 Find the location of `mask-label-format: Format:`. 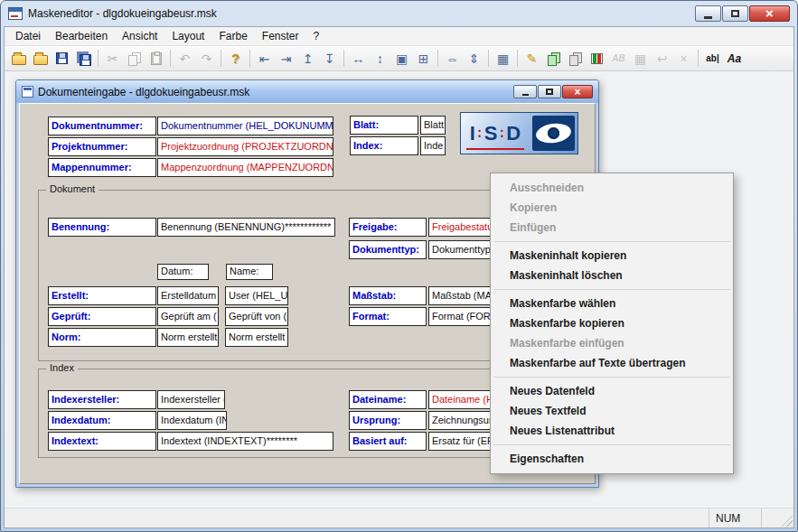

mask-label-format: Format: is located at coordinates (388, 316).